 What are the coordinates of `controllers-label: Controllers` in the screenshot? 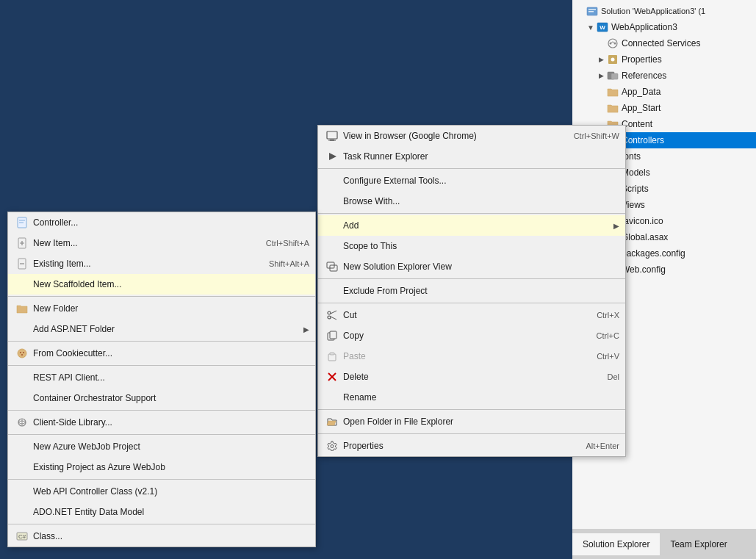 It's located at (688, 140).